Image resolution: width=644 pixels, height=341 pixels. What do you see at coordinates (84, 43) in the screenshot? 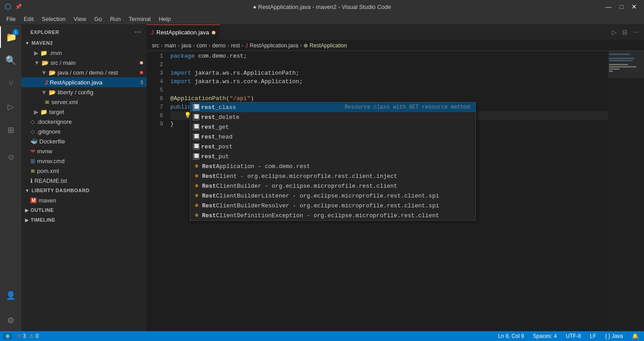
I see `maven2-section: ▼ MAVEN2` at bounding box center [84, 43].